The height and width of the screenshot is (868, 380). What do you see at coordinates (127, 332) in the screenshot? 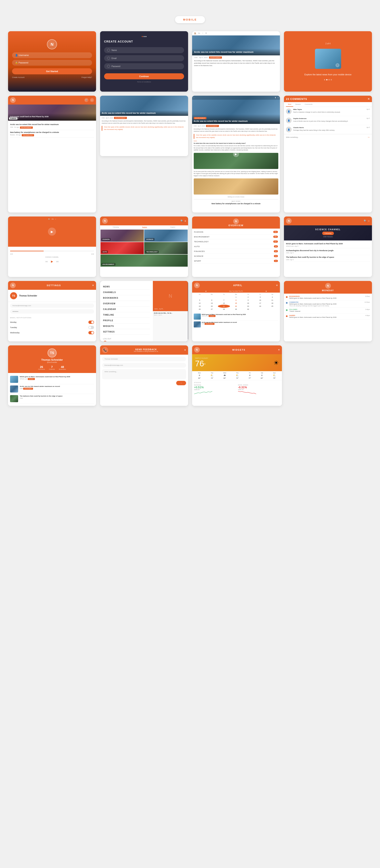
I see `menu-item-settings: SETTINGS` at bounding box center [127, 332].